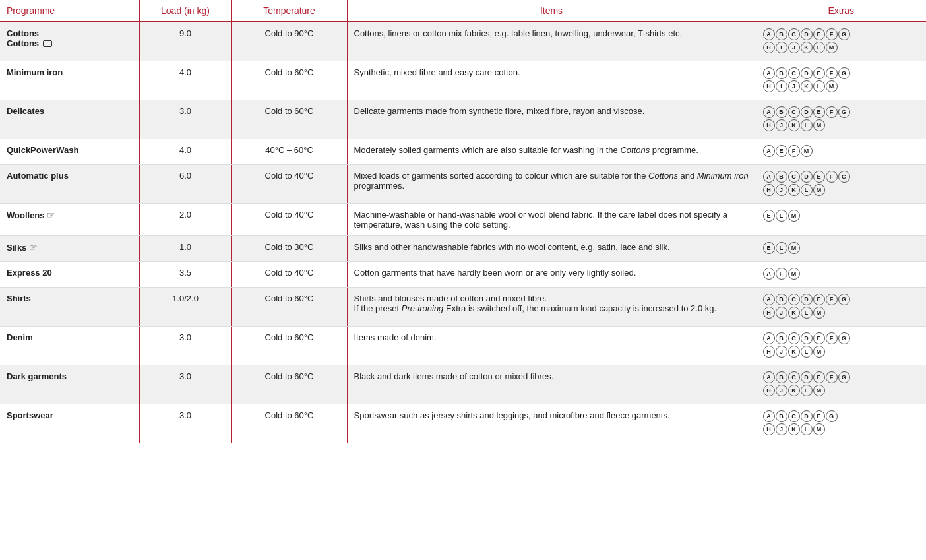 The height and width of the screenshot is (560, 926). What do you see at coordinates (22, 33) in the screenshot?
I see `programme-name: Cottons` at bounding box center [22, 33].